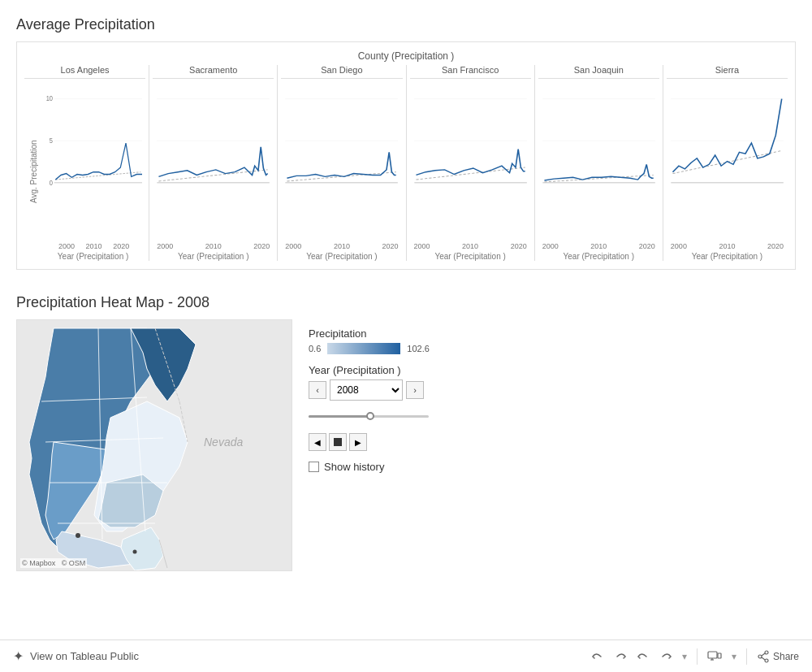  Describe the element at coordinates (415, 390) in the screenshot. I see `year-next-button: ›` at that location.